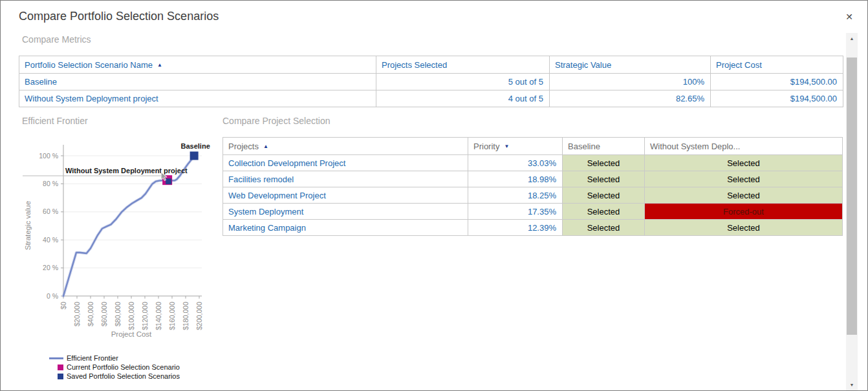 This screenshot has width=868, height=391. Describe the element at coordinates (852, 385) in the screenshot. I see `scroll-down-icon: ▼` at that location.